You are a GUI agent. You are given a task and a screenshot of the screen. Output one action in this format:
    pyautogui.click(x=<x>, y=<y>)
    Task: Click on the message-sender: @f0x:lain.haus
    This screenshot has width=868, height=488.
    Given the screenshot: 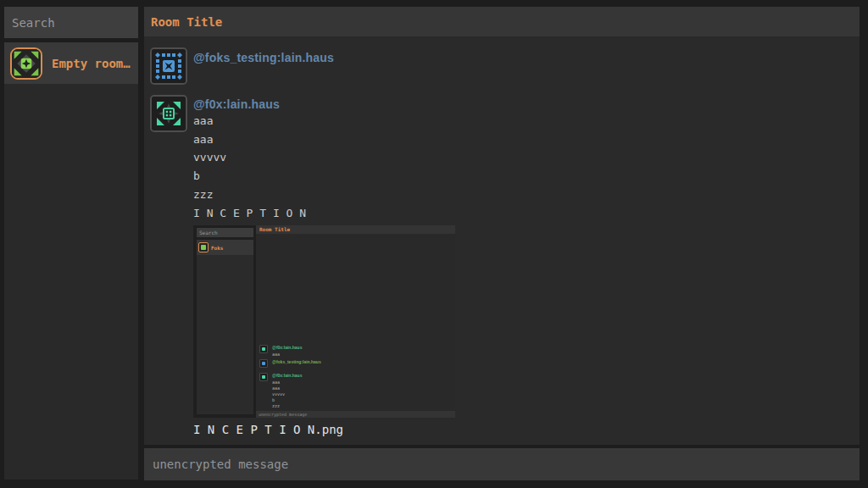 What is the action you would take?
    pyautogui.click(x=236, y=104)
    